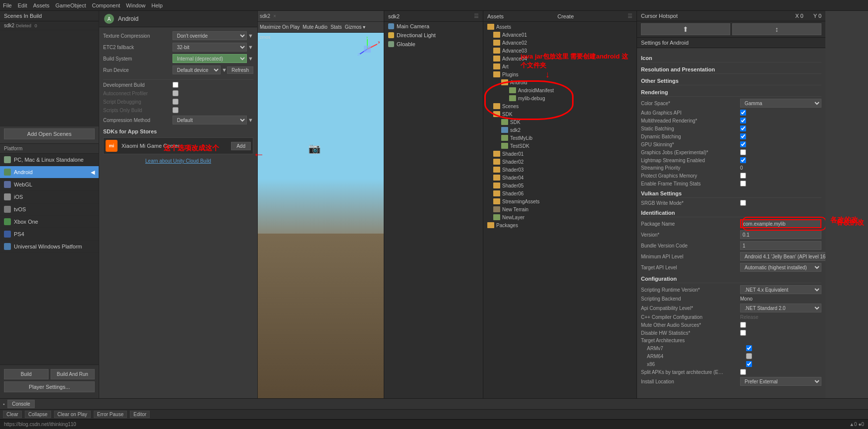 Image resolution: width=868 pixels, height=429 pixels. Describe the element at coordinates (175, 85) in the screenshot. I see `development-build-checkbox` at that location.